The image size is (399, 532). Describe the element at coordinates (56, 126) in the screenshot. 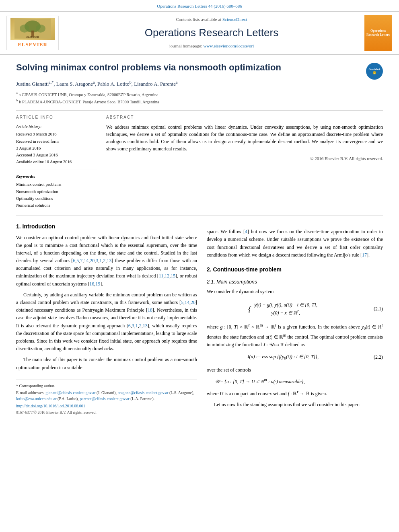

I see `history-label: Article history:` at that location.